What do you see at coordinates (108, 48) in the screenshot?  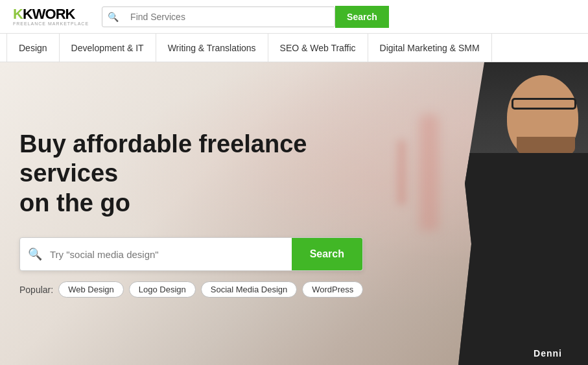 I see `nav-item-development: Development & IT` at bounding box center [108, 48].